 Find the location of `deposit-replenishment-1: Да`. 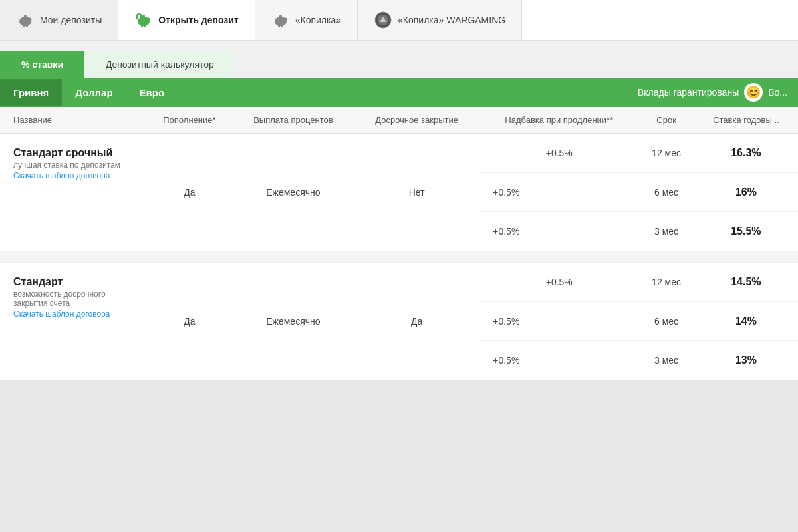

deposit-replenishment-1: Да is located at coordinates (190, 322).